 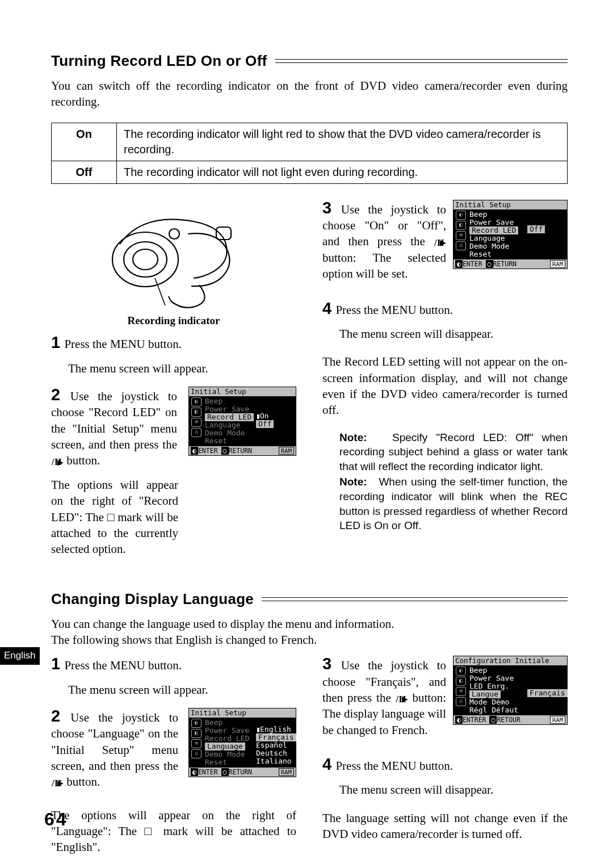 I want to click on menu-sub: On, so click(x=264, y=416).